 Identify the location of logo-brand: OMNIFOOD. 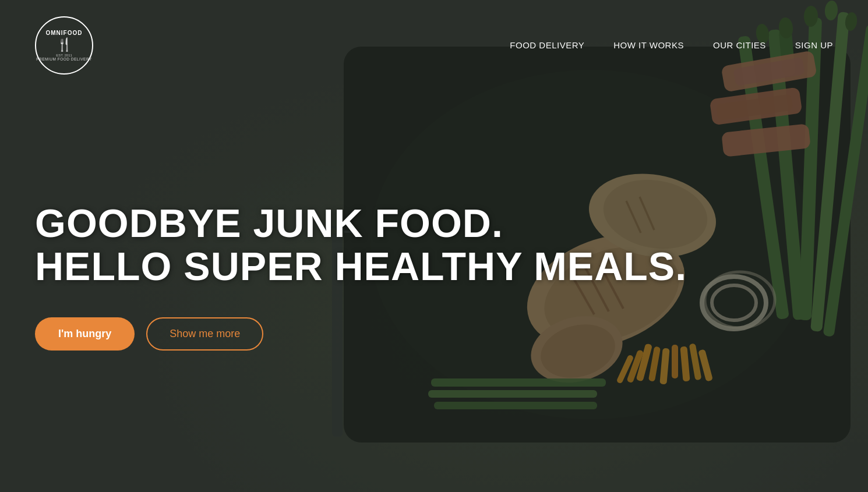
(64, 33).